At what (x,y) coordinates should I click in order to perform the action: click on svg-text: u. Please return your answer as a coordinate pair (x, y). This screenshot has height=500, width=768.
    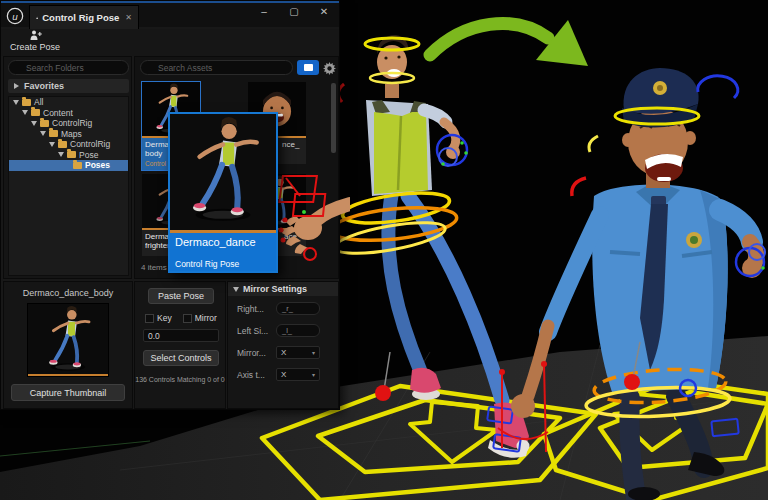
    Looking at the image, I should click on (15, 16).